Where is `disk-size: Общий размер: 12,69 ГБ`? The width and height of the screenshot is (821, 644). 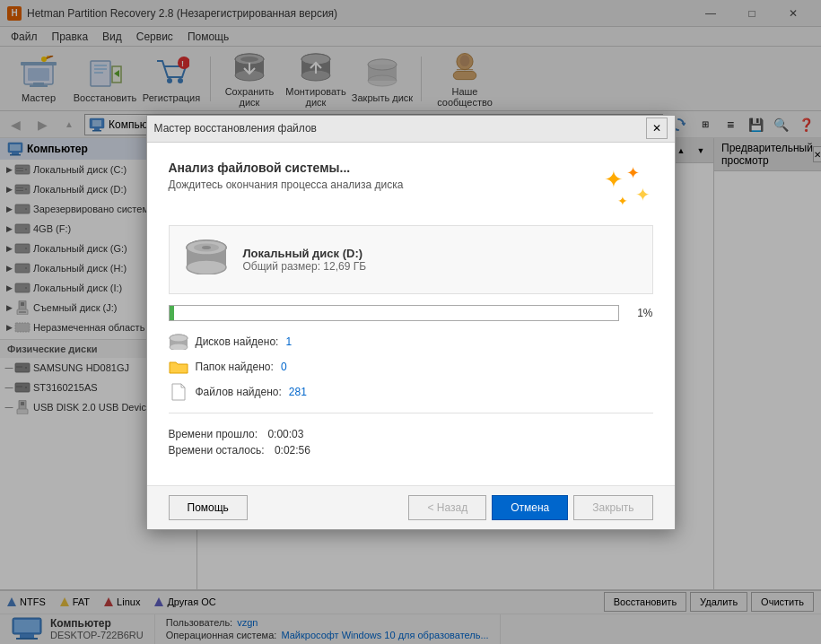 disk-size: Общий размер: 12,69 ГБ is located at coordinates (305, 266).